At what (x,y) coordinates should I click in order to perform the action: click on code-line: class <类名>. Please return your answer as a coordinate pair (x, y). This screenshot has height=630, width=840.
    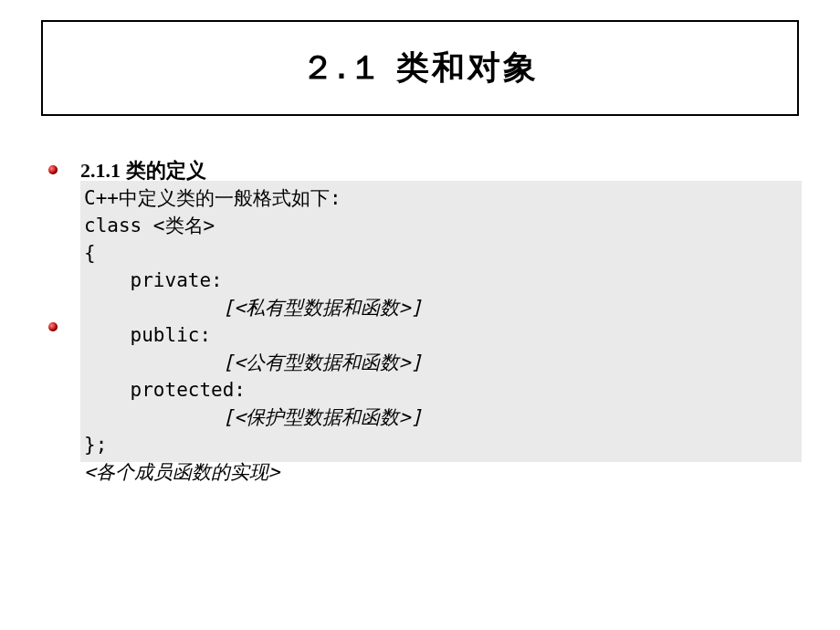
    Looking at the image, I should click on (150, 226).